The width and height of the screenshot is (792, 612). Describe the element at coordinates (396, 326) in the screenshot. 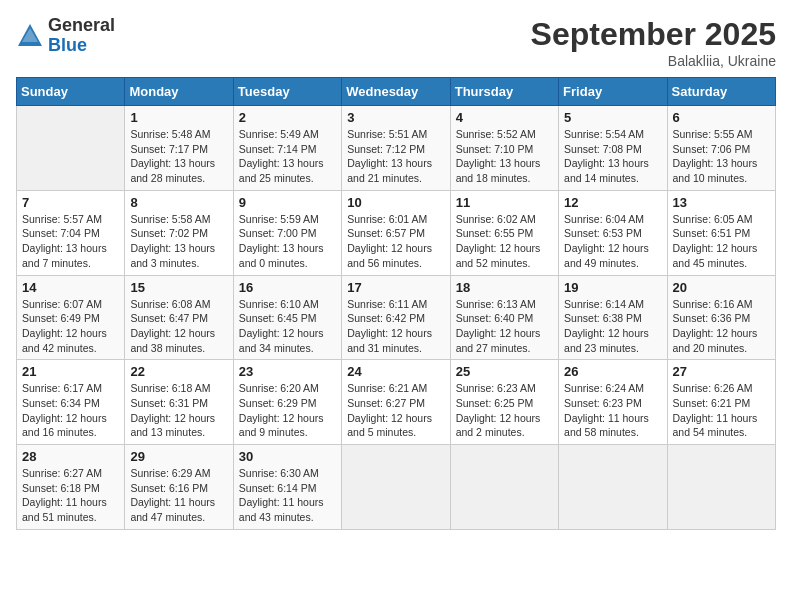

I see `day-info: Sunrise: 6:11 AMSunset: 6:42 PMDaylight:…` at that location.